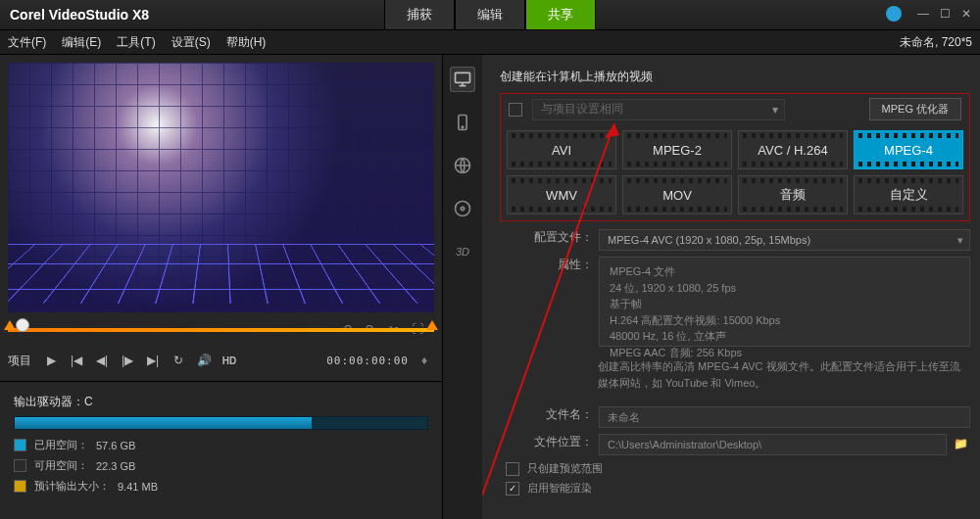  Describe the element at coordinates (677, 150) in the screenshot. I see `format-mpeg2: MPEG-2` at that location.